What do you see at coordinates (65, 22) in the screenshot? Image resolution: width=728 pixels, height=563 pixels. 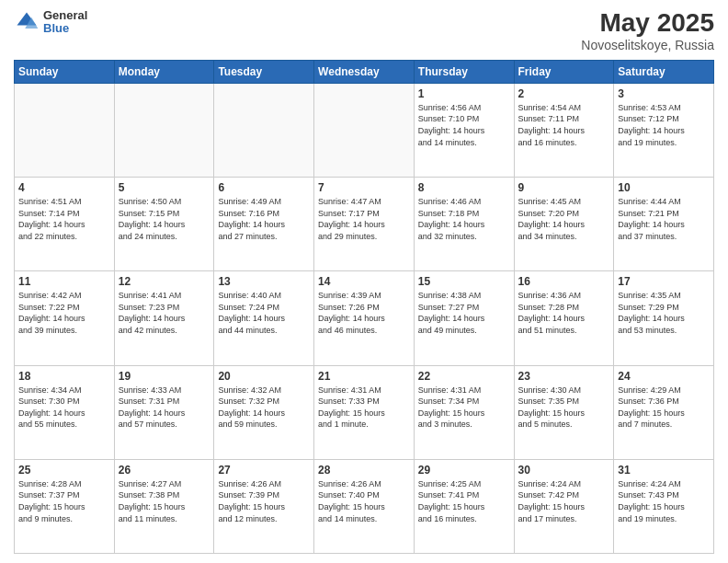 I see `logo-text: General Blue` at bounding box center [65, 22].